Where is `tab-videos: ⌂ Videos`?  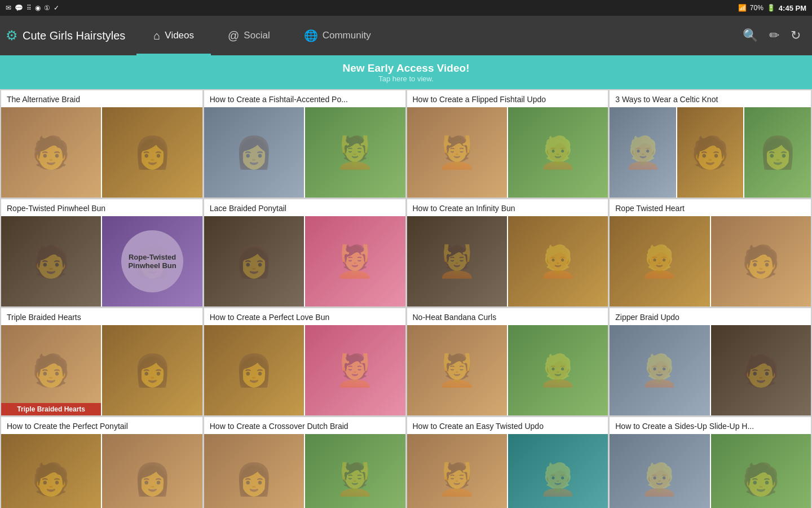
tab-videos: ⌂ Videos is located at coordinates (174, 36).